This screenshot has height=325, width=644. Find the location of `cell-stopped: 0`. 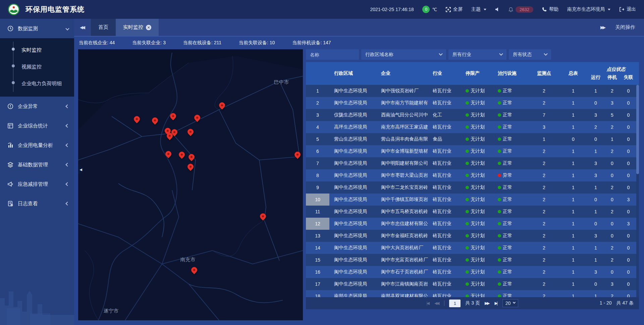

cell-stopped: 0 is located at coordinates (612, 200).